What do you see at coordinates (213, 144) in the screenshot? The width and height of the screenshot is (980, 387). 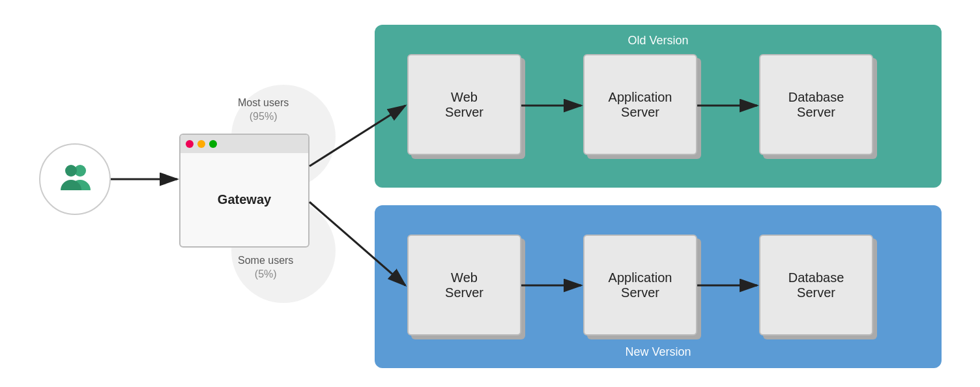 I see `dot-green` at bounding box center [213, 144].